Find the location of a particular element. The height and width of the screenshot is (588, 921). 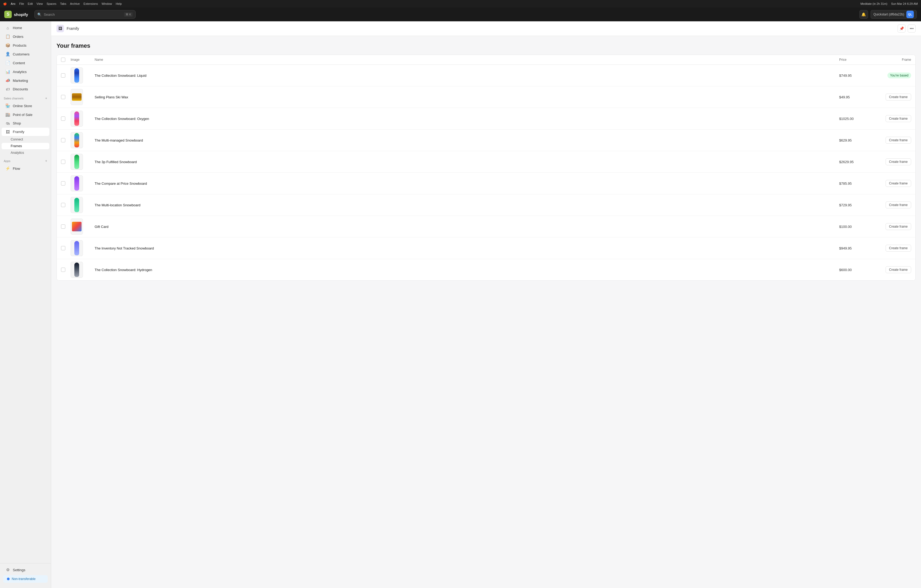

menu-tabs: Tabs is located at coordinates (63, 4).